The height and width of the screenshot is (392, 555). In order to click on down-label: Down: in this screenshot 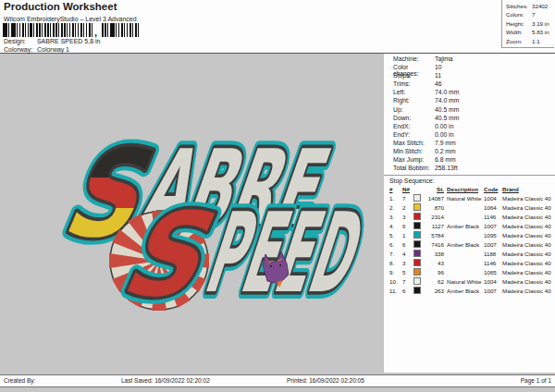, I will do `click(414, 118)`.